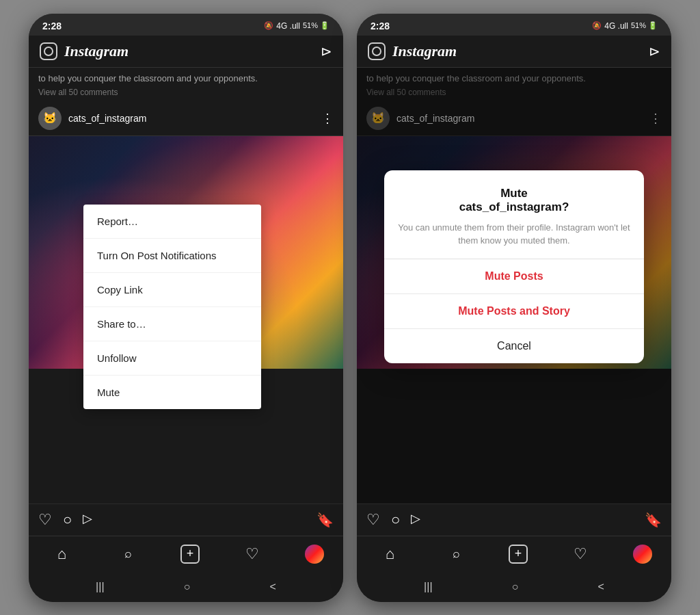  What do you see at coordinates (52, 26) in the screenshot?
I see `status-time-left: 2:28` at bounding box center [52, 26].